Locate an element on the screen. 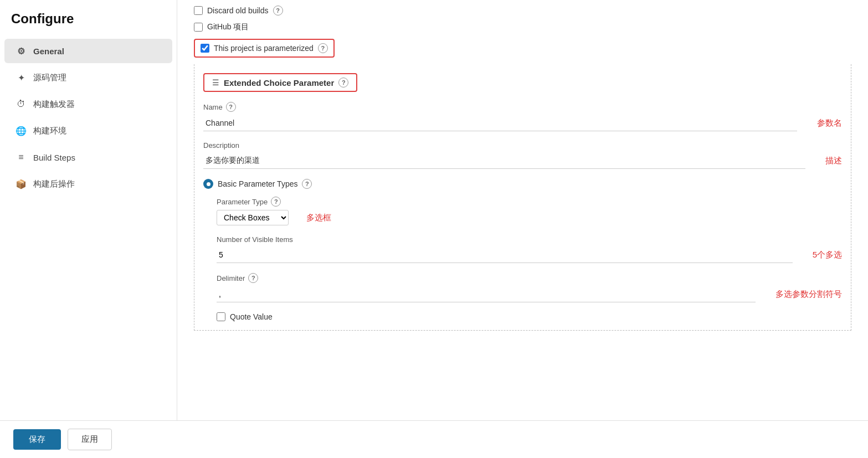  sidebar-item-env: 🌐 构建环境 is located at coordinates (89, 131).